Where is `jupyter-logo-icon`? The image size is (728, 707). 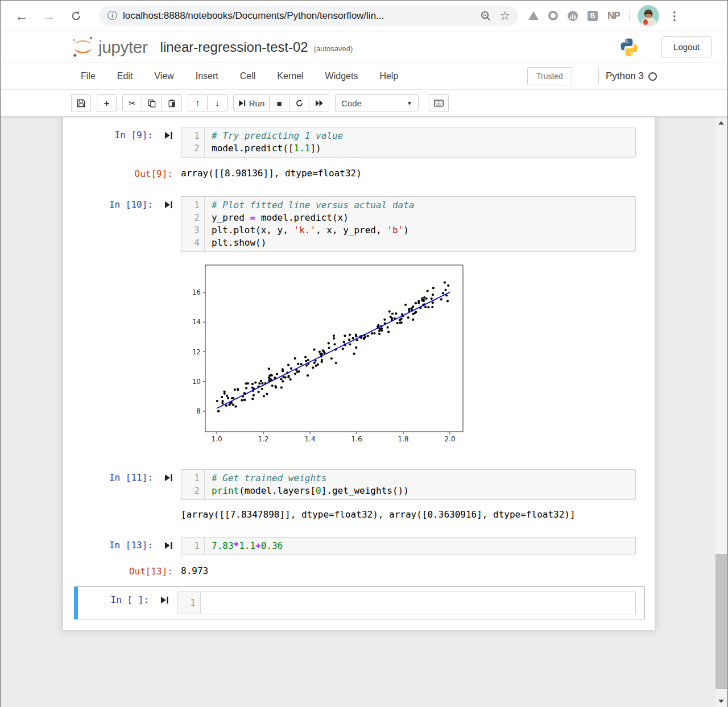 jupyter-logo-icon is located at coordinates (83, 47).